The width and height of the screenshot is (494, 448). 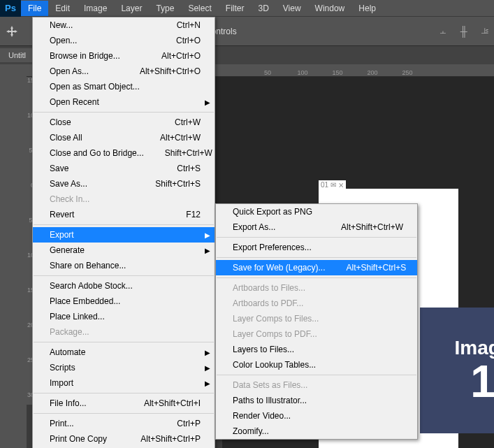 What do you see at coordinates (124, 168) in the screenshot?
I see `file-menu-item-save: SaveCtrl+S` at bounding box center [124, 168].